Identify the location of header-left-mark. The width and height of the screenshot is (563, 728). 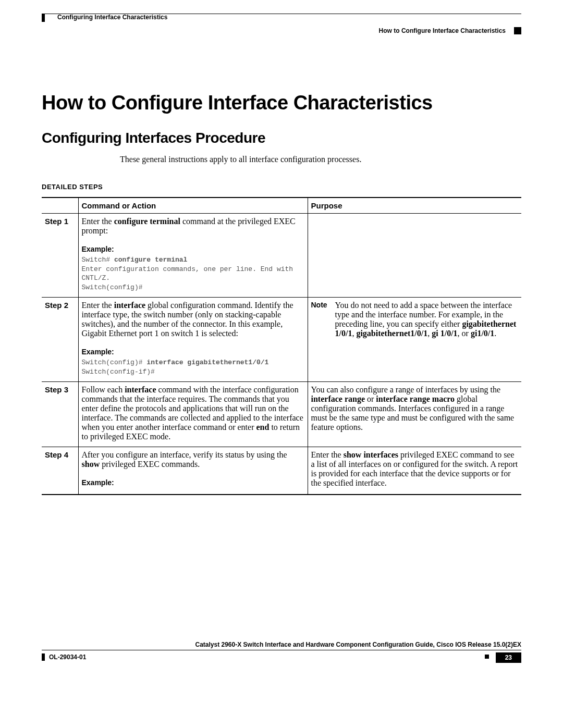
(43, 18).